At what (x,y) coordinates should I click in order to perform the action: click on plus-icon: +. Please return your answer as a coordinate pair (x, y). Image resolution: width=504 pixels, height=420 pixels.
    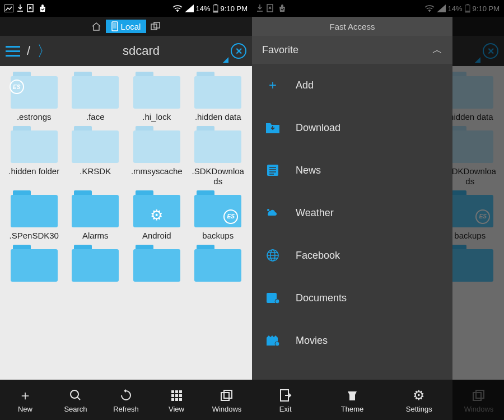
    Looking at the image, I should click on (273, 85).